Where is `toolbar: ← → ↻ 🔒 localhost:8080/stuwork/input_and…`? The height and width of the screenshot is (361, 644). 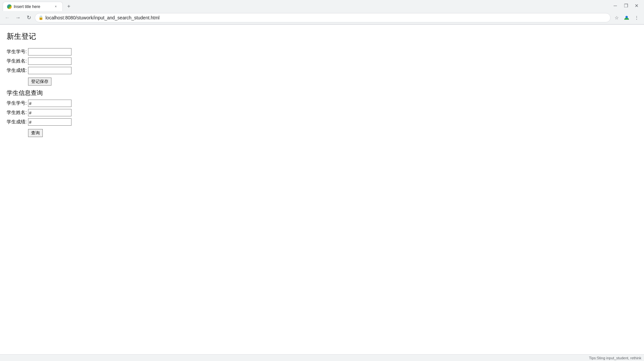
toolbar: ← → ↻ 🔒 localhost:8080/stuwork/input_and… is located at coordinates (322, 18).